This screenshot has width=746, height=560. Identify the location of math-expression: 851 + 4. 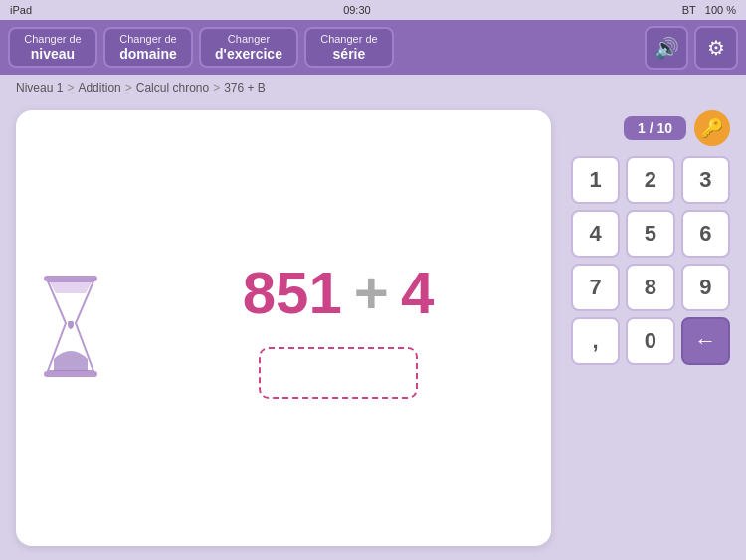
(338, 292).